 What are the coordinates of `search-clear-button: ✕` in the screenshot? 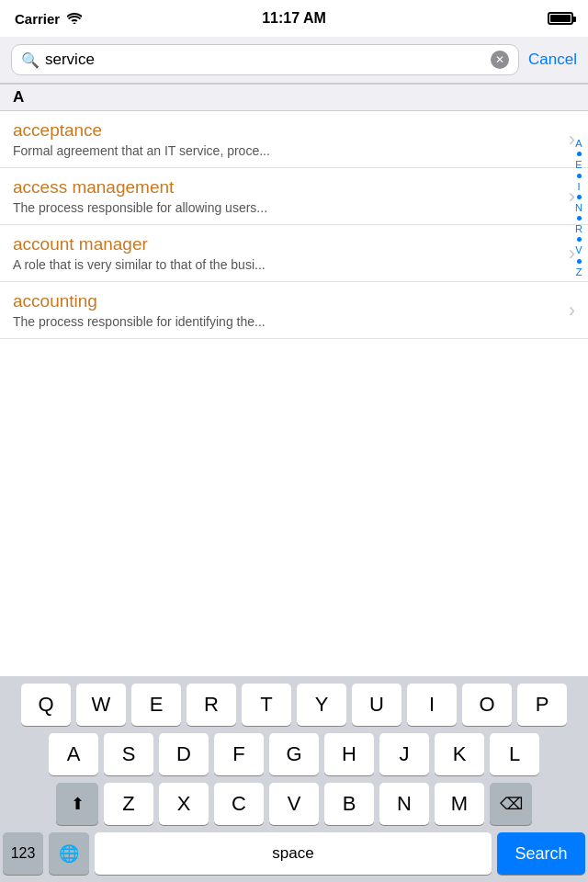 It's located at (500, 60).